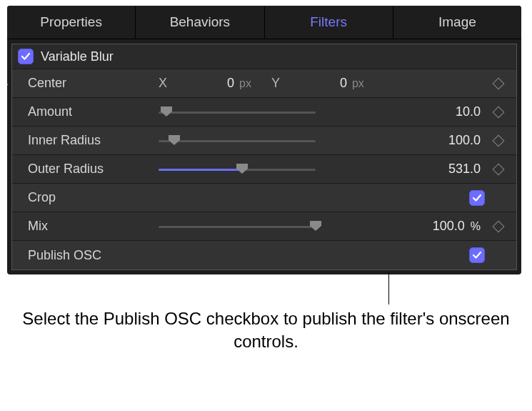  I want to click on crop-checkbox, so click(477, 198).